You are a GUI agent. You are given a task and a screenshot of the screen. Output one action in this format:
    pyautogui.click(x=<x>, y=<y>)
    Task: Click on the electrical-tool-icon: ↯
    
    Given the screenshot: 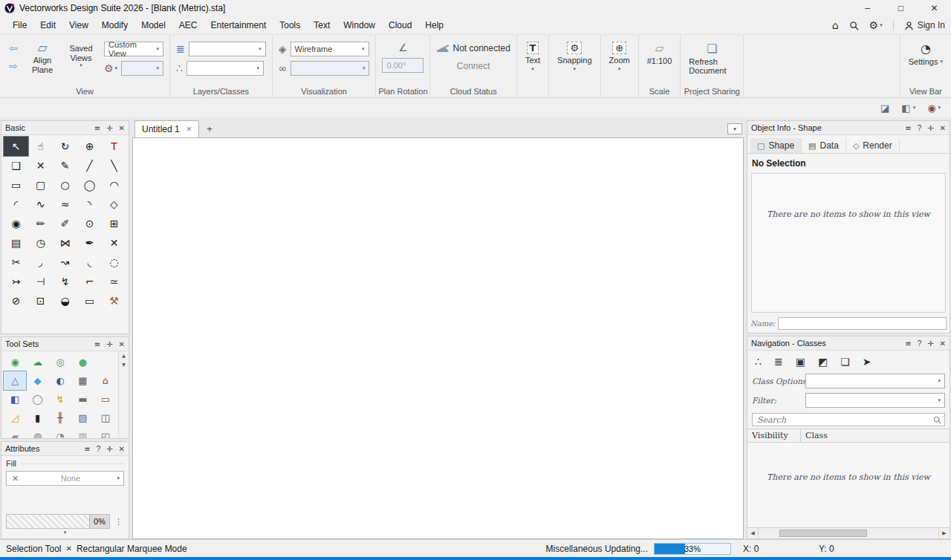 What is the action you would take?
    pyautogui.click(x=60, y=400)
    